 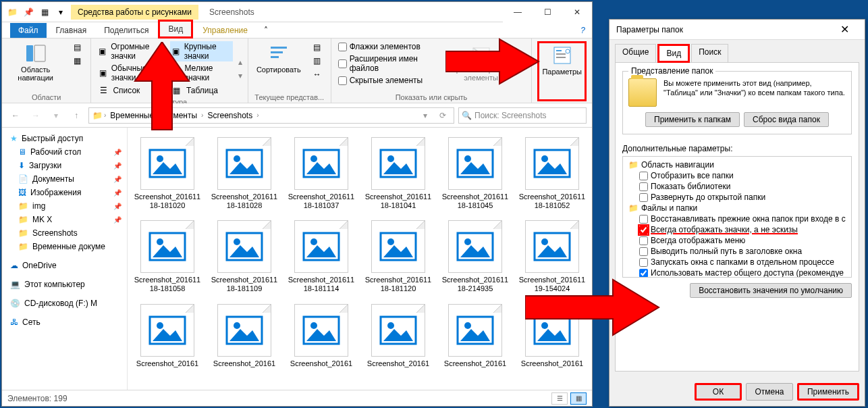 I want to click on sidebar-screenshots: 📁Screenshots, so click(x=65, y=233).